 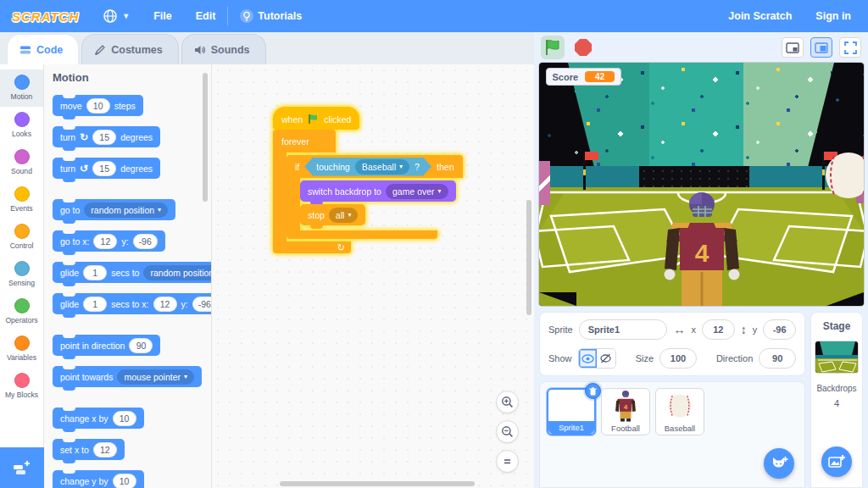 I want to click on zoom-out-button, so click(x=507, y=432).